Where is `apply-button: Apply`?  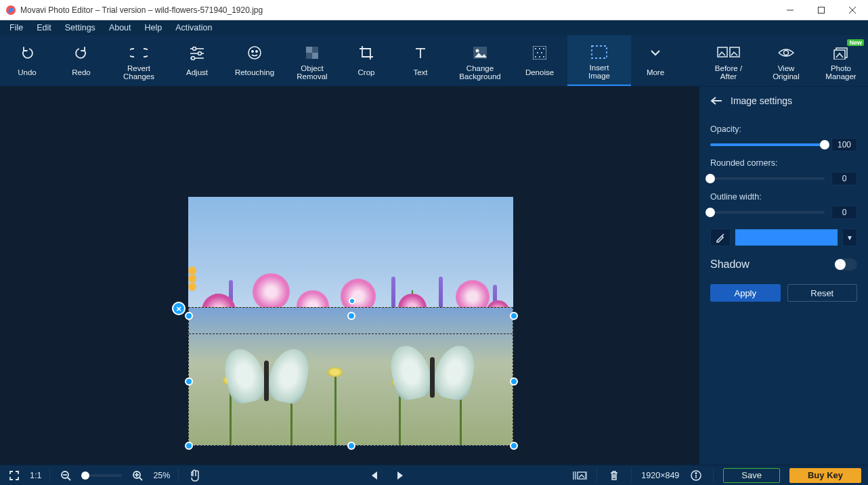
apply-button: Apply is located at coordinates (745, 293).